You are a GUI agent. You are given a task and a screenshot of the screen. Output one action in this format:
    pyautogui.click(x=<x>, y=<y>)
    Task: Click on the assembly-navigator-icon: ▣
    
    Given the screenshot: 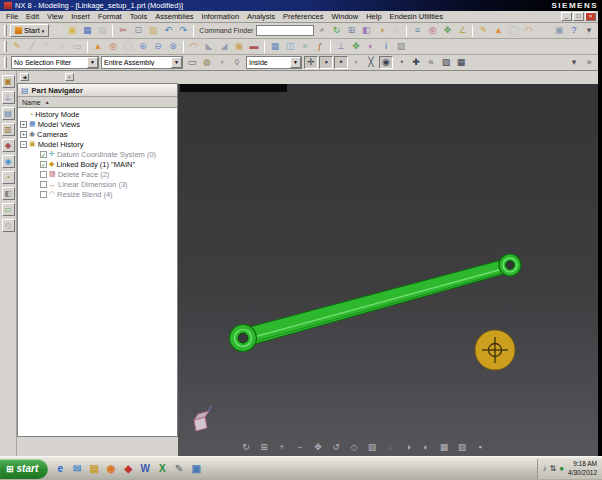 What is the action you would take?
    pyautogui.click(x=8, y=82)
    